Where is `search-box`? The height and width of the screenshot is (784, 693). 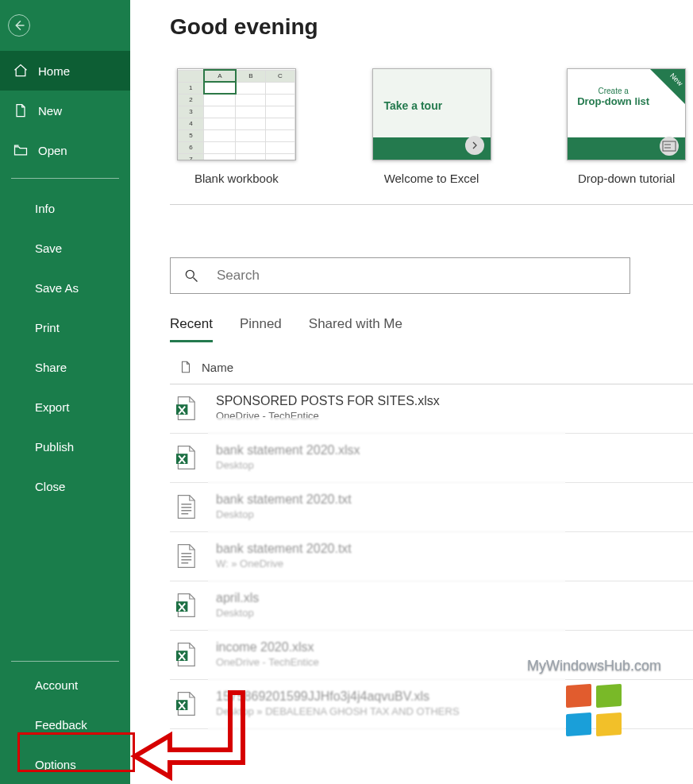 search-box is located at coordinates (400, 276).